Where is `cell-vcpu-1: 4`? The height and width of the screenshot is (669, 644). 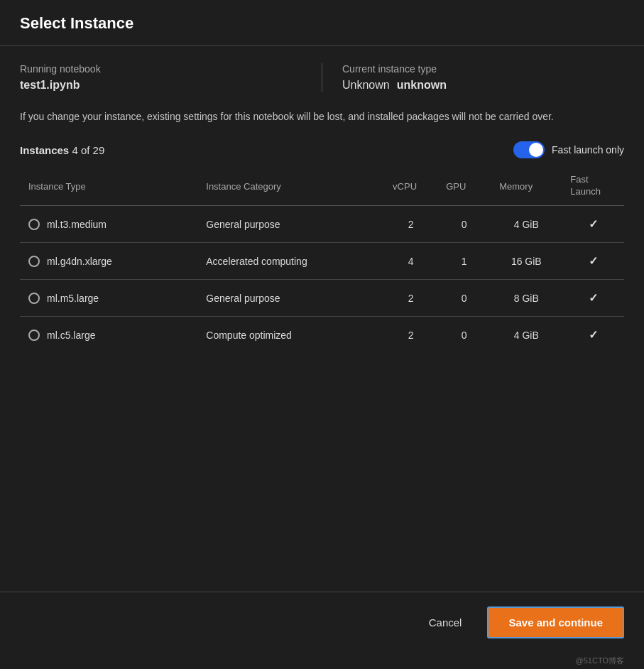 cell-vcpu-1: 4 is located at coordinates (410, 261).